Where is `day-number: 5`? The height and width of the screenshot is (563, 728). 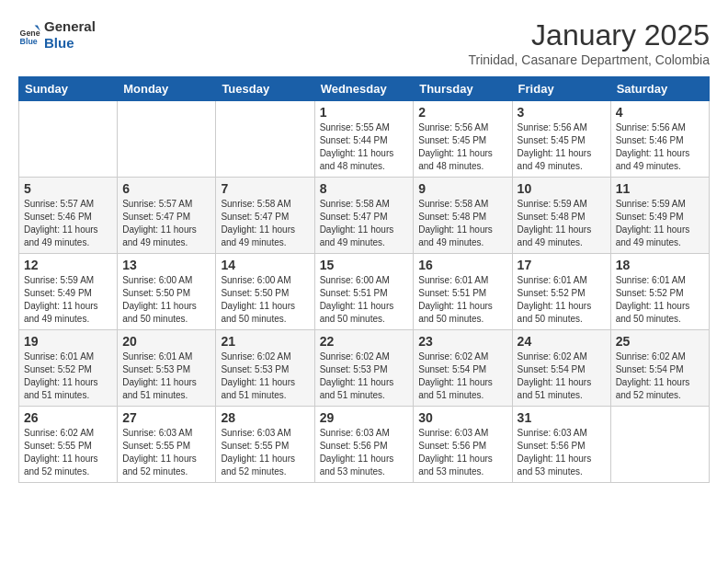 day-number: 5 is located at coordinates (68, 189).